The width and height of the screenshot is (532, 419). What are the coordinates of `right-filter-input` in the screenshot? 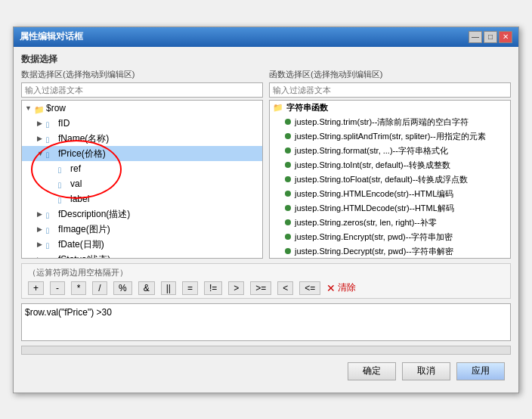 It's located at (390, 90).